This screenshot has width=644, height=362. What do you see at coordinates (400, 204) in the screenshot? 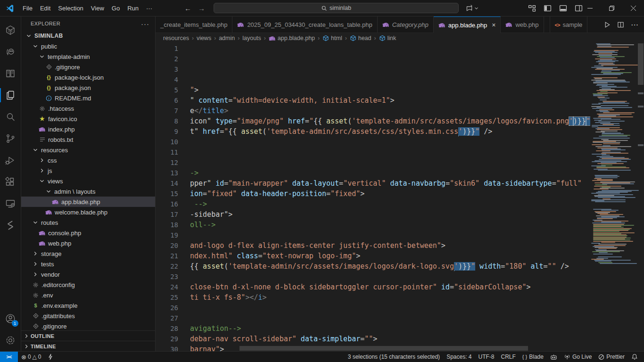
I see `code-line: 16 -->` at bounding box center [400, 204].